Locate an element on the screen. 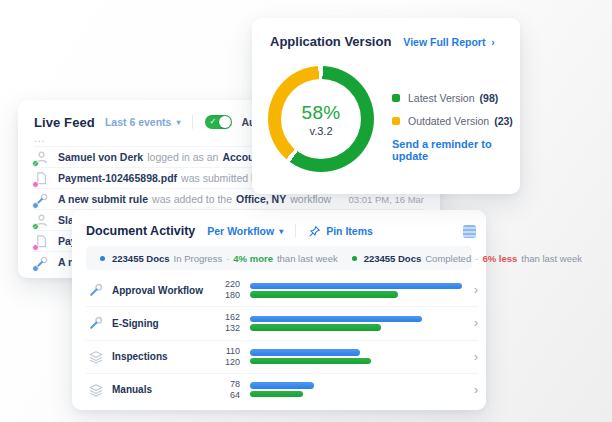 Image resolution: width=612 pixels, height=422 pixels. application-version-header: Application Version View Full Report › is located at coordinates (389, 42).